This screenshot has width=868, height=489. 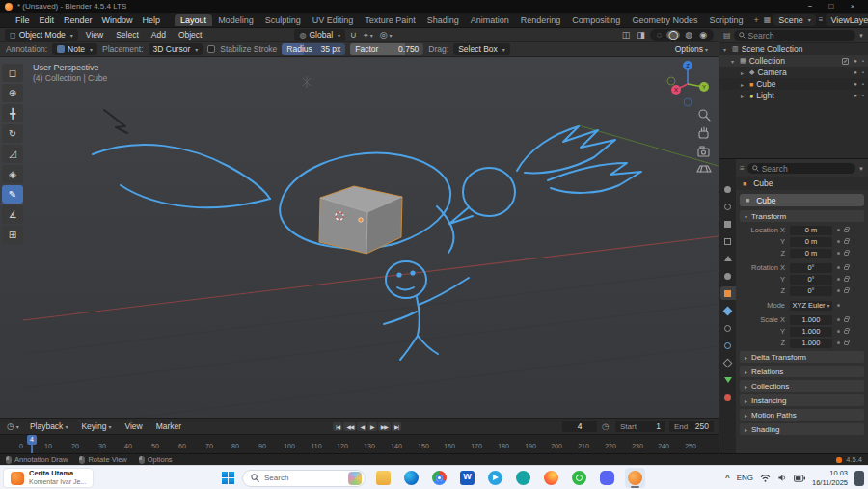 What do you see at coordinates (133, 426) in the screenshot?
I see `timeline-view-menu: View` at bounding box center [133, 426].